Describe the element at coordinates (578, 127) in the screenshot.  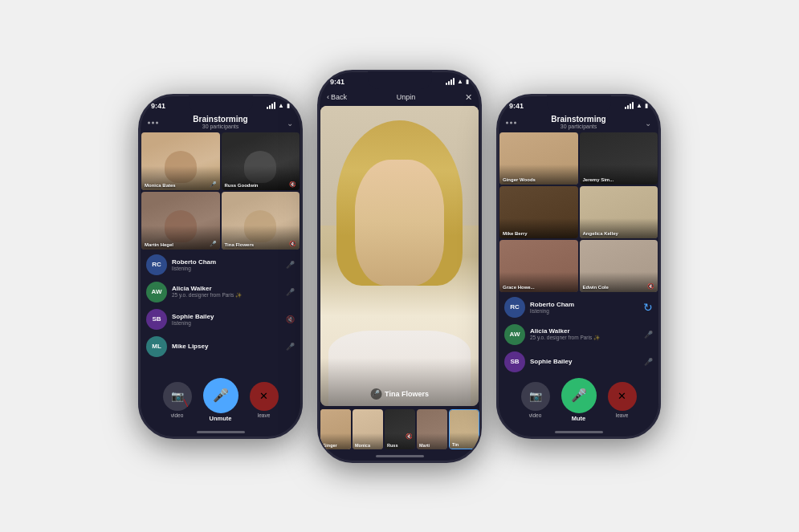
I see `participant-count-right: 30 participants` at that location.